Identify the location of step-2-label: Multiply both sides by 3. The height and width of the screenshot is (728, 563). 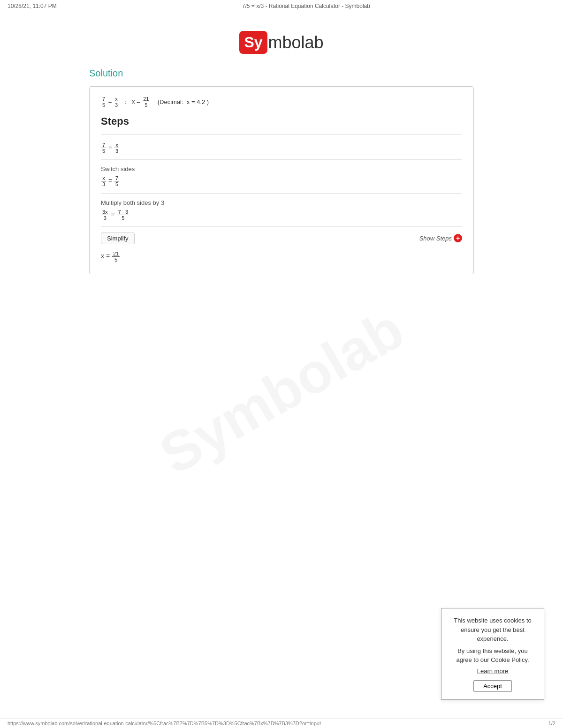
(282, 203).